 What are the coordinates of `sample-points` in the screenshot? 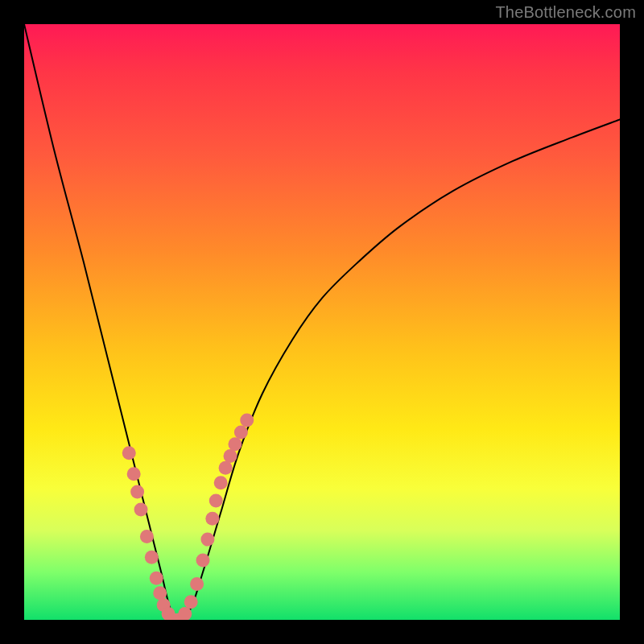 It's located at (188, 517).